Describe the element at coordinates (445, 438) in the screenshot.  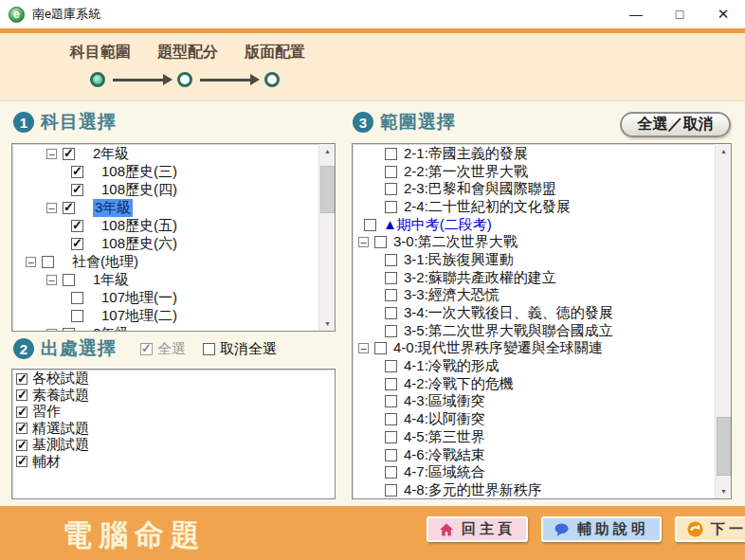
I see `tree-label: 4-5:第三世界` at that location.